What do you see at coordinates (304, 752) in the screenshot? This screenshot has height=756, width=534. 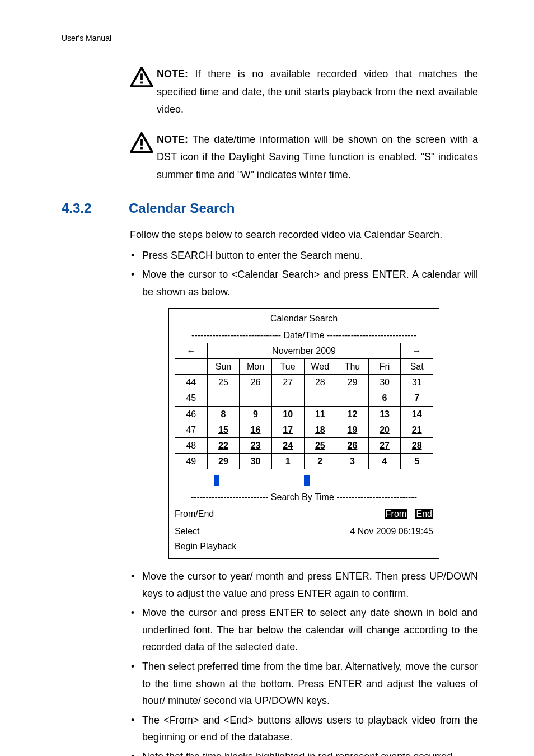 I see `list-item: Note that the time blocks highlighted in…` at bounding box center [304, 752].